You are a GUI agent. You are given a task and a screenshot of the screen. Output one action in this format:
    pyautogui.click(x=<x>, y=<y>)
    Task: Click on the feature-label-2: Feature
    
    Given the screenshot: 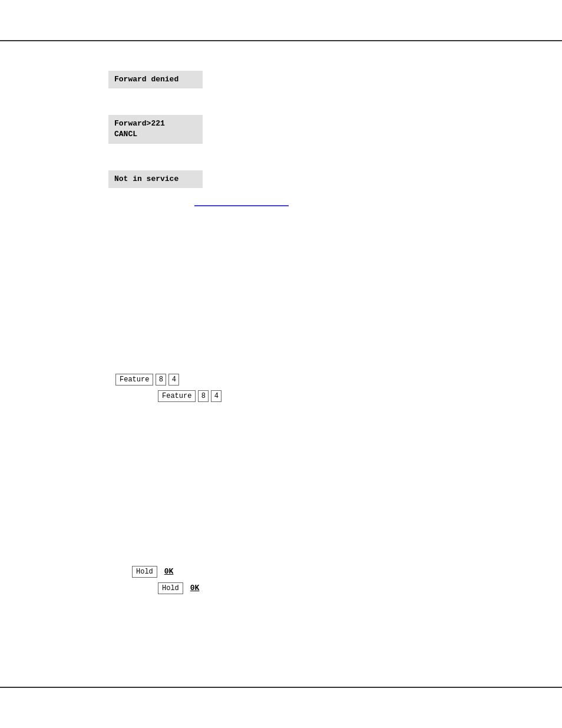 What is the action you would take?
    pyautogui.click(x=177, y=396)
    